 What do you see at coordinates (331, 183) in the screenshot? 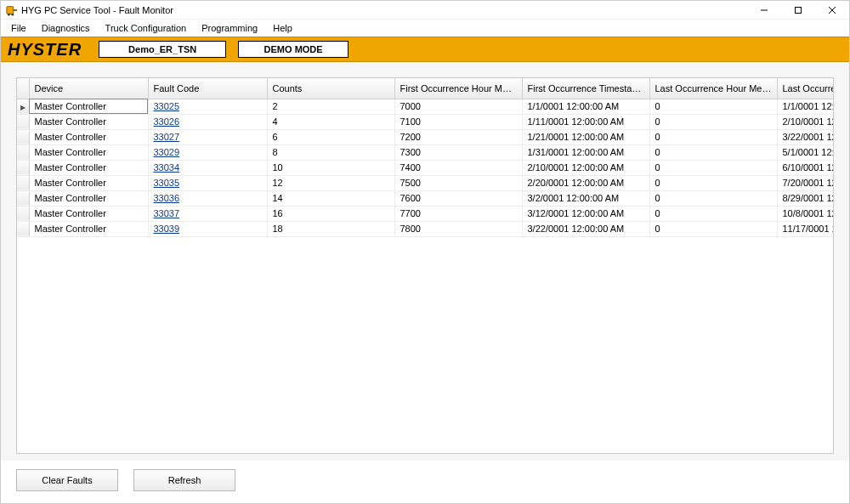
I see `cell-counts: 12` at bounding box center [331, 183].